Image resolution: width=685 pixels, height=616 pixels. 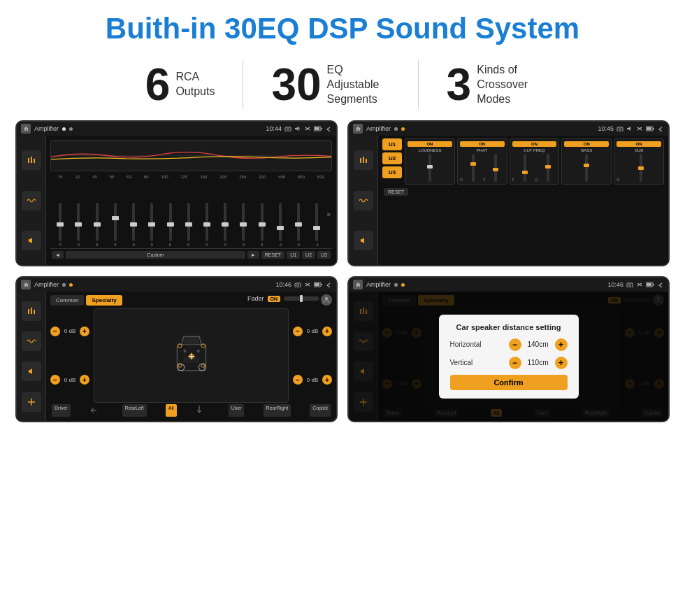 What do you see at coordinates (85, 331) in the screenshot?
I see `plus-left-top: +` at bounding box center [85, 331].